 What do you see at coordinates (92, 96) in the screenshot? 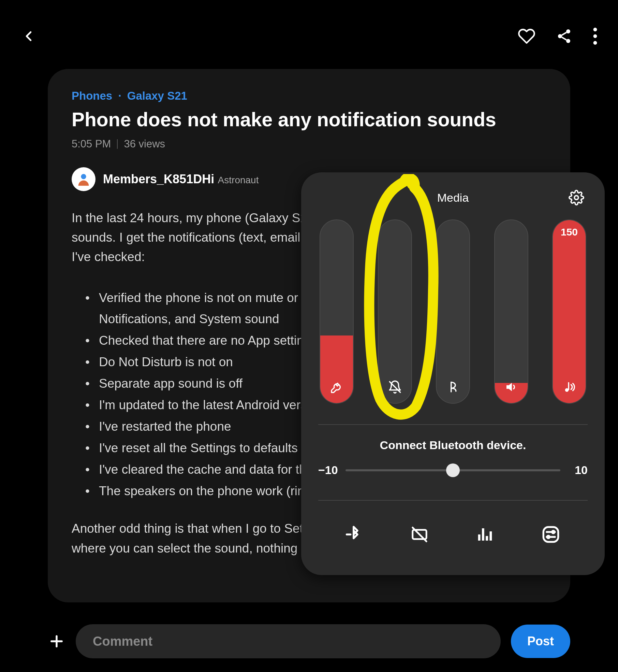
I see `breadcrumb-category: Phones` at bounding box center [92, 96].